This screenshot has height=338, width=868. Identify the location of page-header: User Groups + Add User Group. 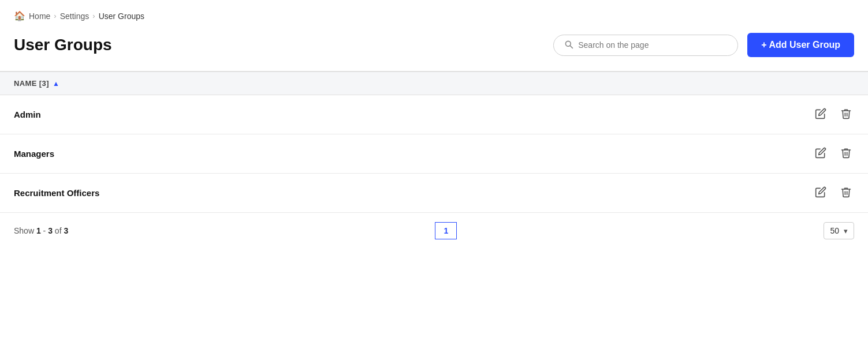
(434, 49).